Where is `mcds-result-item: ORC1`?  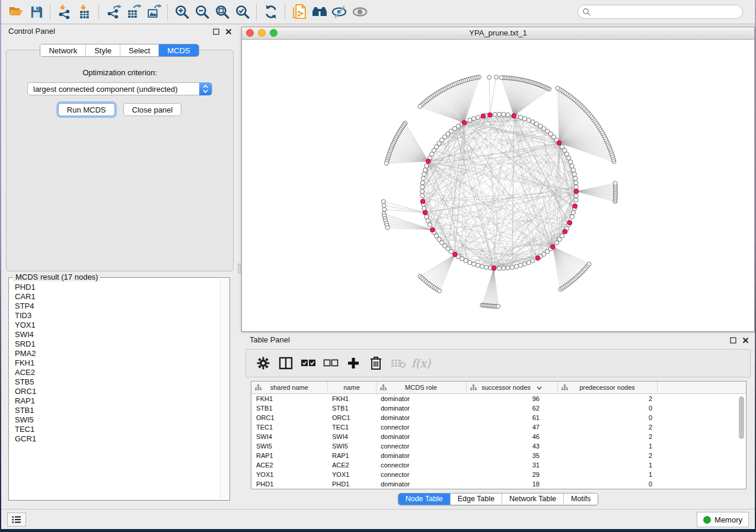 mcds-result-item: ORC1 is located at coordinates (122, 392).